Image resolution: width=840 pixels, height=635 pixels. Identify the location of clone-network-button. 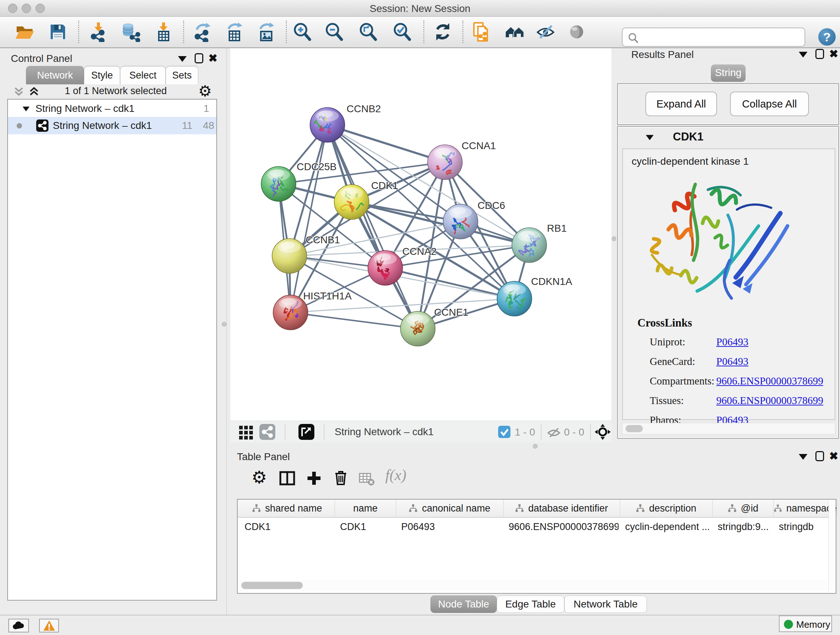
(481, 32).